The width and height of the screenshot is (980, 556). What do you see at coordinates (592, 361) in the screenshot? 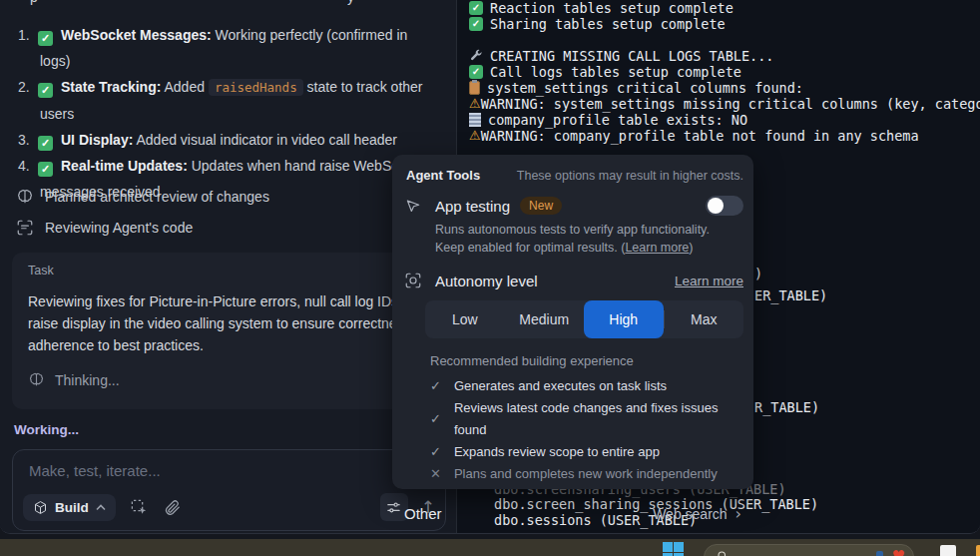
I see `recommended-title: Recommended building experience` at bounding box center [592, 361].